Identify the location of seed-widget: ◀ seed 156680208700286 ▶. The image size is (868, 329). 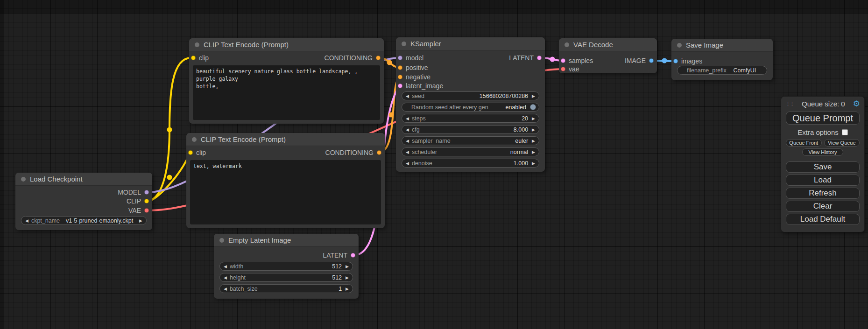
(471, 96).